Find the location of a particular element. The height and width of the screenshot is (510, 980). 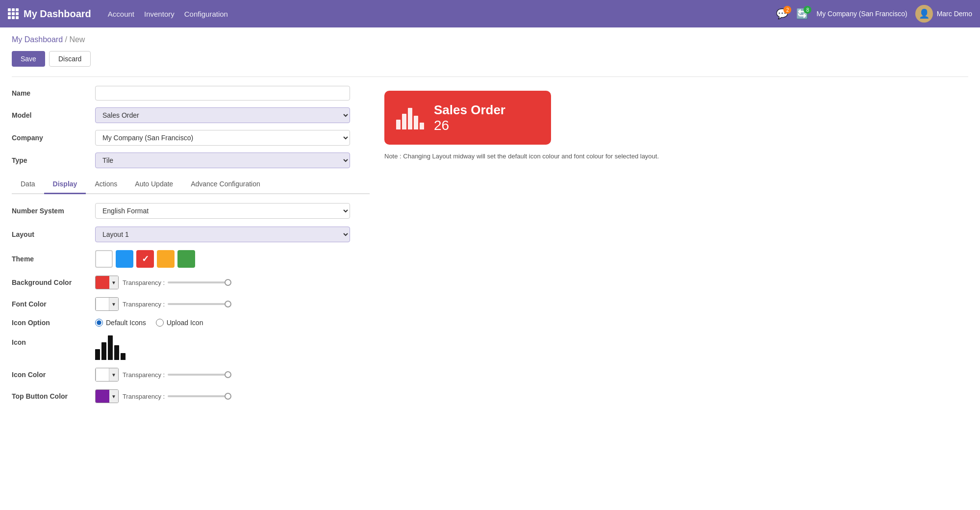

name-label: Name is located at coordinates (53, 93).